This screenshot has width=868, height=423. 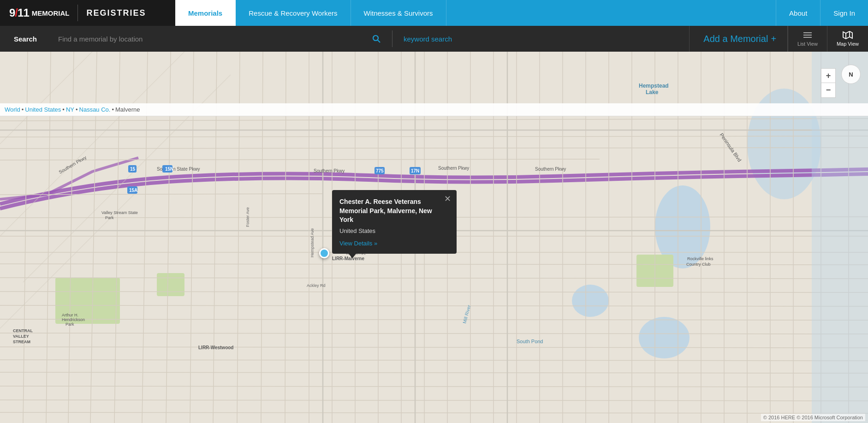 What do you see at coordinates (70, 110) in the screenshot?
I see `breadcrumb-ny: NY` at bounding box center [70, 110].